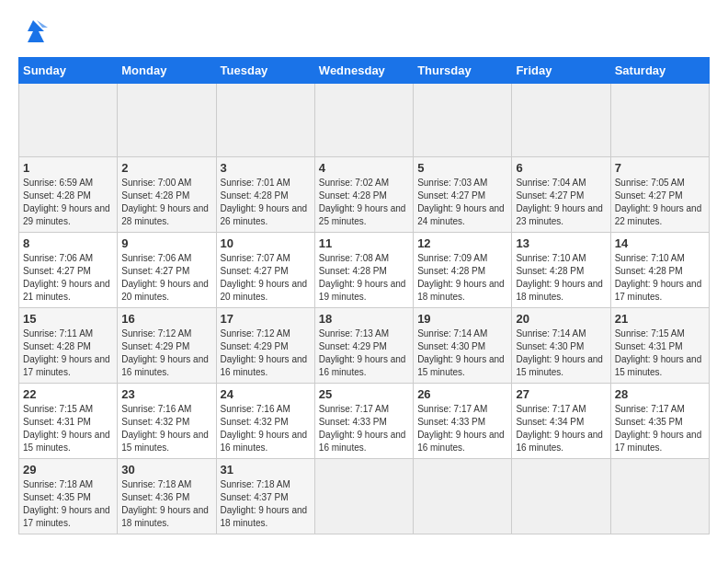  I want to click on calendar-cell: 8Sunrise: 7:06 AMSunset: 4:27 PMDaylight…, so click(68, 270).